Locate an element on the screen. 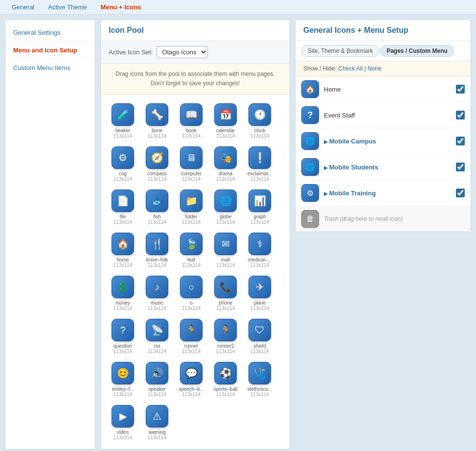 The height and width of the screenshot is (451, 476). home-checkbox is located at coordinates (460, 89).